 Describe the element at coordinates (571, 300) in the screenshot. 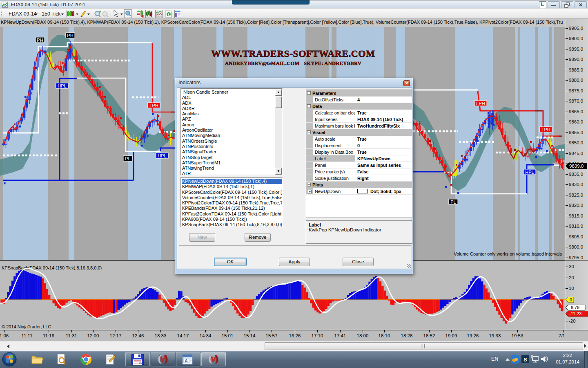

I see `svg-text: 0` at that location.